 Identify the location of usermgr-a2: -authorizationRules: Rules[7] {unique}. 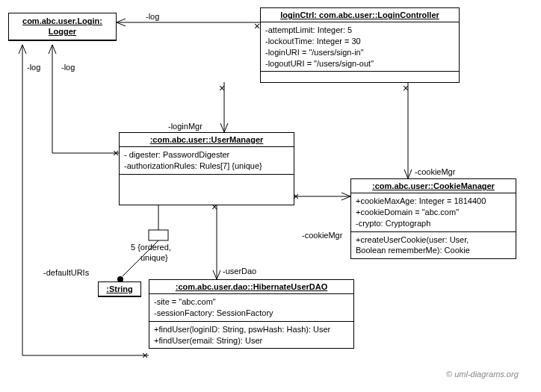
(206, 166).